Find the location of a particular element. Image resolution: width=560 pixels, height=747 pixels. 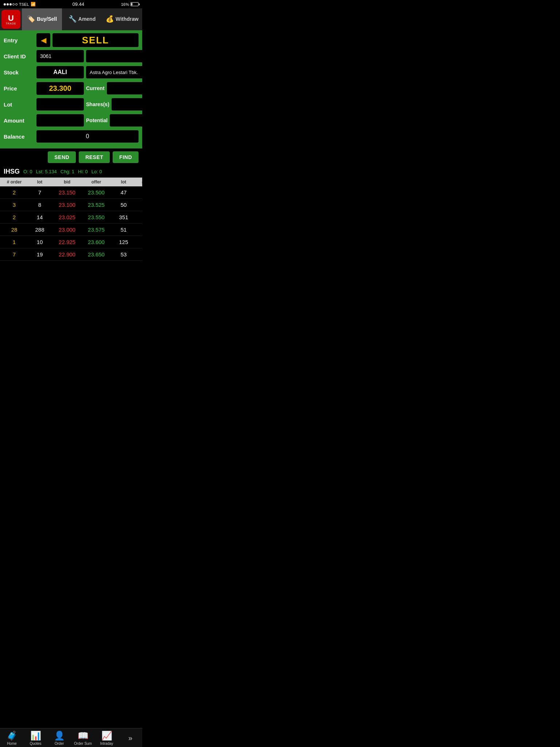

ihsg-title: IHSG is located at coordinates (12, 171).